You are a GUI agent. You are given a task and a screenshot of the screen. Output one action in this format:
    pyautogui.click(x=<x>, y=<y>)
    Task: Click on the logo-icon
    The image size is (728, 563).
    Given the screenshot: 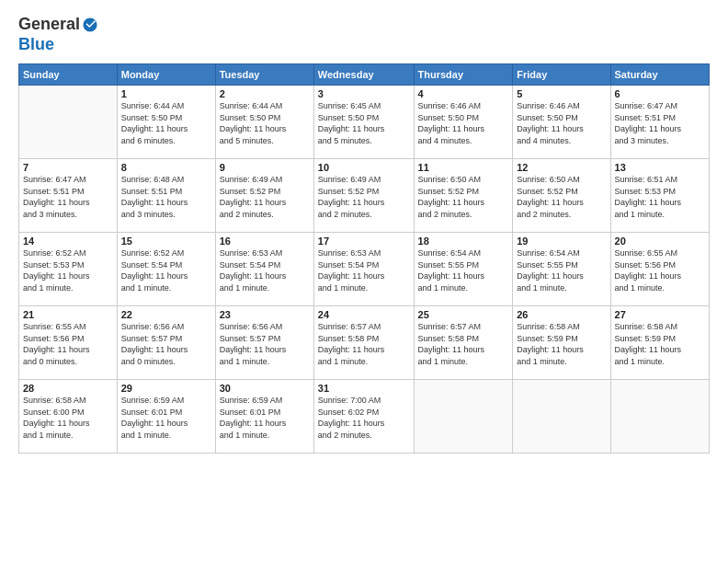 What is the action you would take?
    pyautogui.click(x=90, y=25)
    